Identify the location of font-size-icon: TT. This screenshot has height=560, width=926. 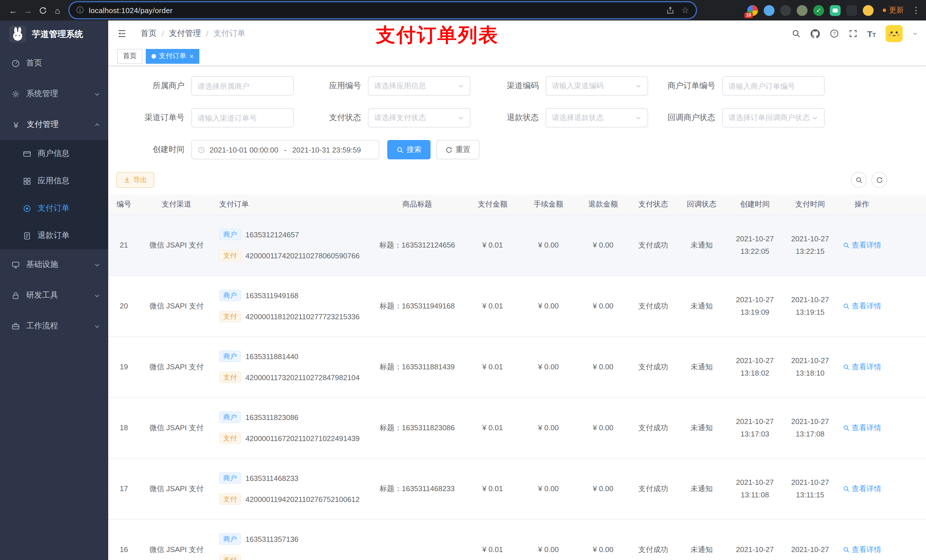
(872, 34).